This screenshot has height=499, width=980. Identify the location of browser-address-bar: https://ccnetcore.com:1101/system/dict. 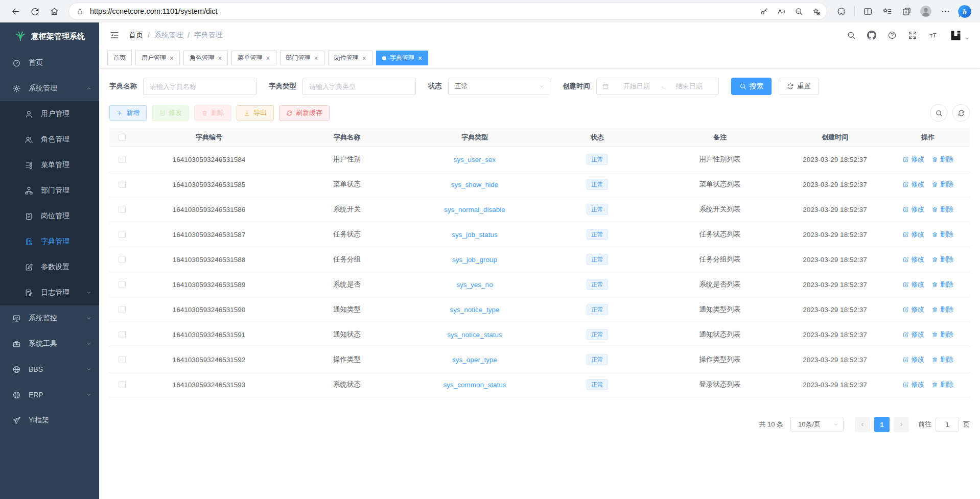
(448, 11).